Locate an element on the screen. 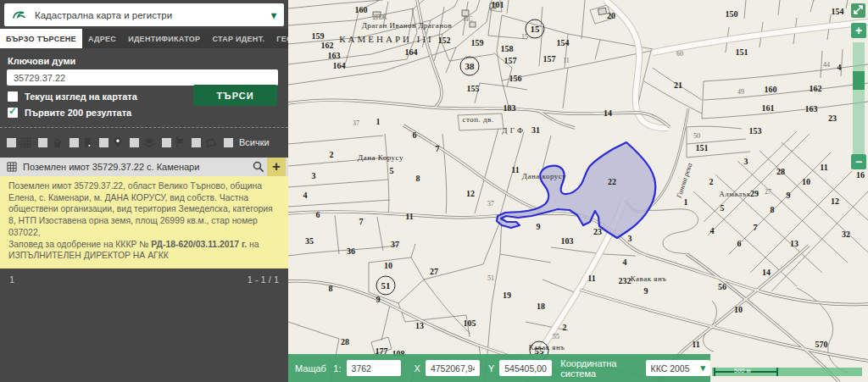 The image size is (868, 382). fullscreen-button is located at coordinates (858, 10).